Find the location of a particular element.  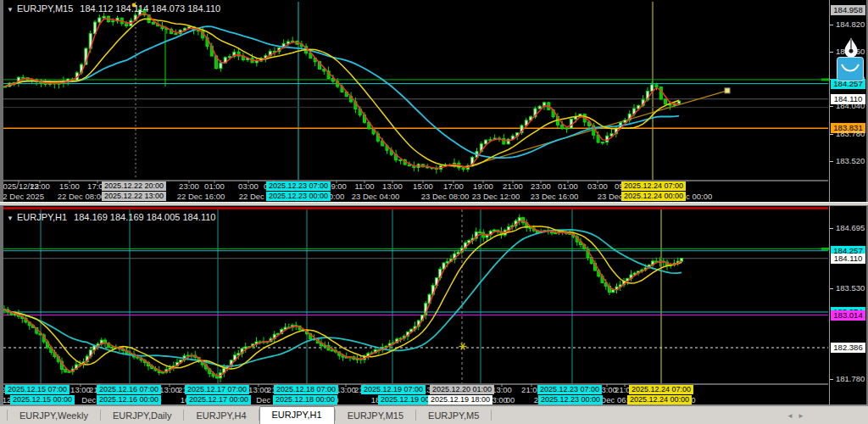

trendline-handle is located at coordinates (727, 91).